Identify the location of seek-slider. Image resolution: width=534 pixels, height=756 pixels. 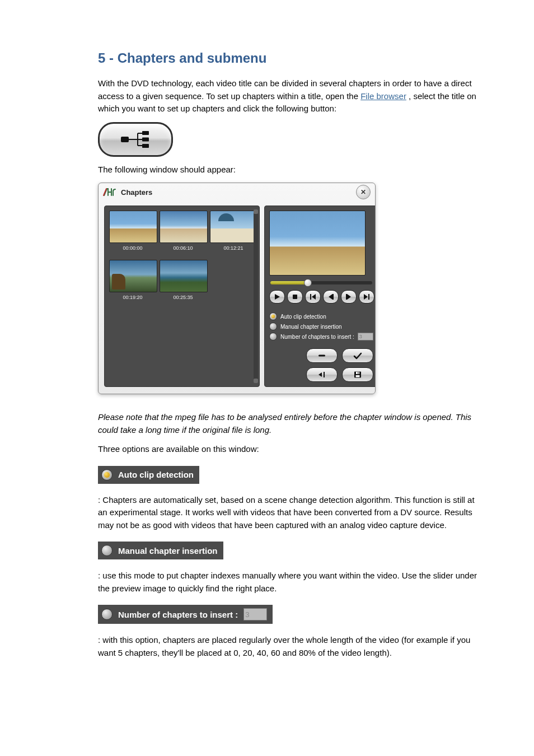
(321, 283).